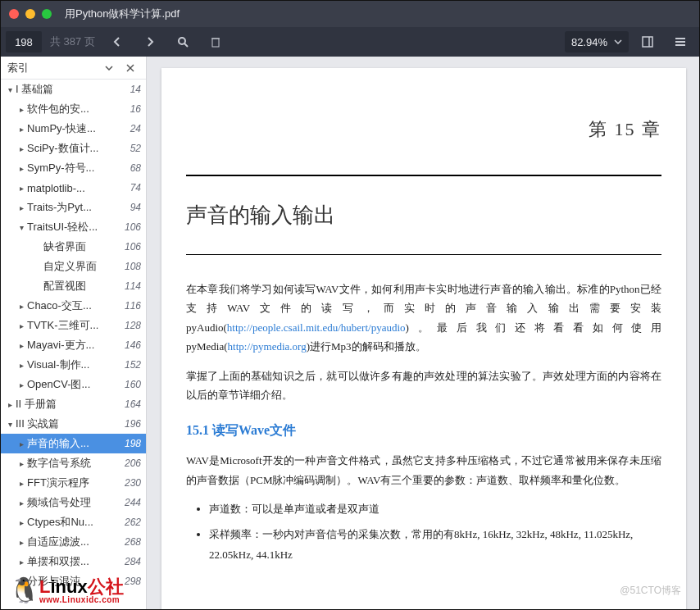  Describe the element at coordinates (424, 318) in the screenshot. I see `paragraph-intro: 在本章我们将学习如何读写WAV文件，如何利用声卡实时地进行声音的输入输出。标准的…` at that location.